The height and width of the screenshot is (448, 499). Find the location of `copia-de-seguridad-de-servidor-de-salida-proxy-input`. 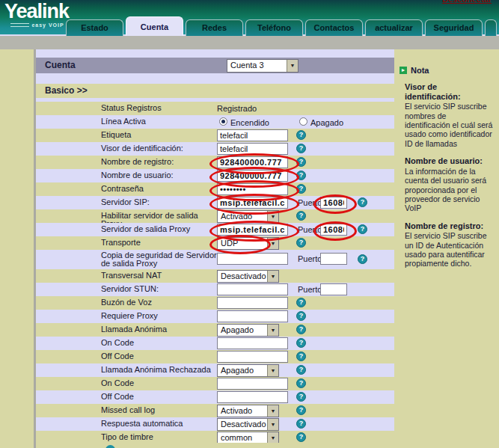

copia-de-seguridad-de-servidor-de-salida-proxy-input is located at coordinates (253, 259).